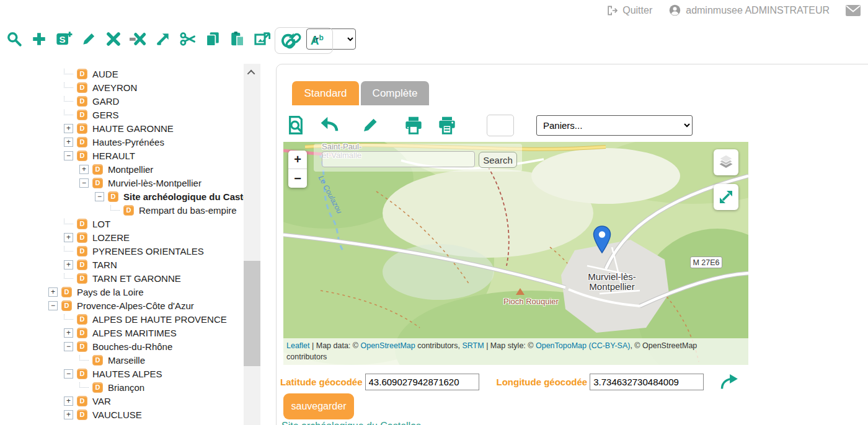 The height and width of the screenshot is (425, 868). I want to click on latitude-input, so click(422, 382).